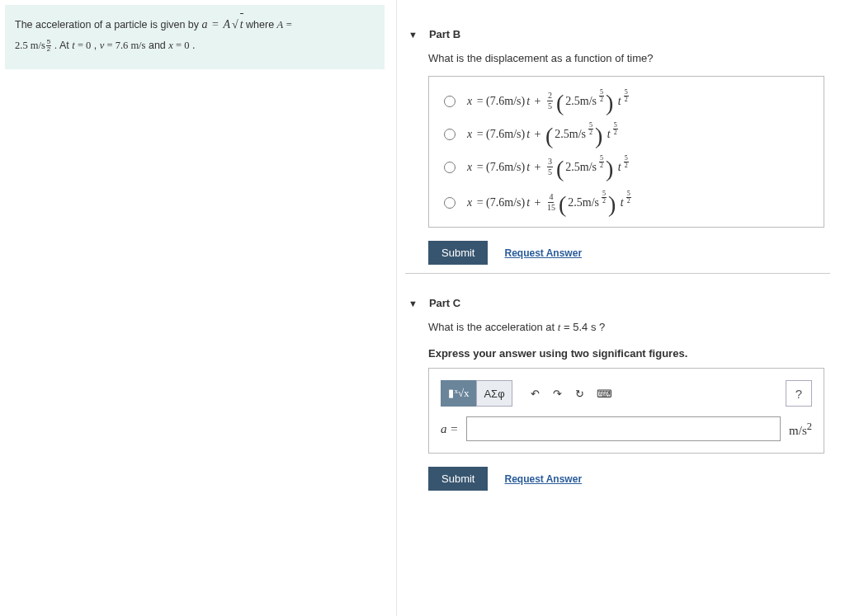  I want to click on problem-cont: . At, so click(64, 45).